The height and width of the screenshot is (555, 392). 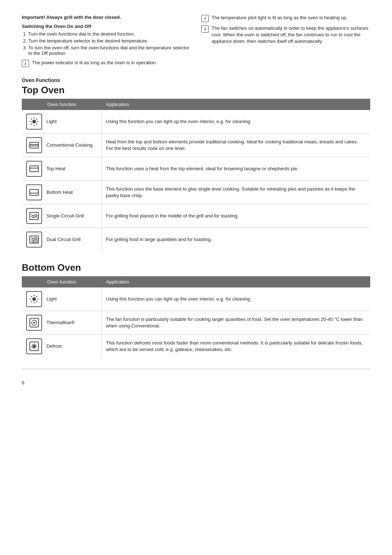 What do you see at coordinates (65, 216) in the screenshot?
I see `function-name: Single Circuit Grill` at bounding box center [65, 216].